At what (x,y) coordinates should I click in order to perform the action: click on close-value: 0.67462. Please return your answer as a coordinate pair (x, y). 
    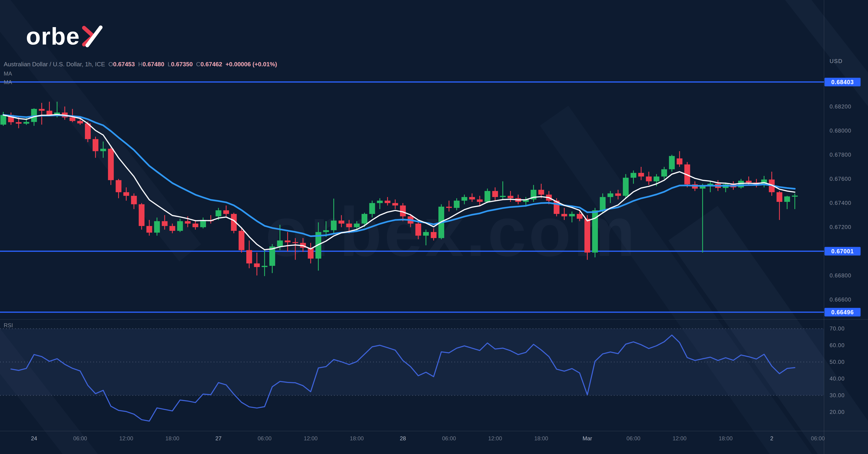
    Looking at the image, I should click on (211, 64).